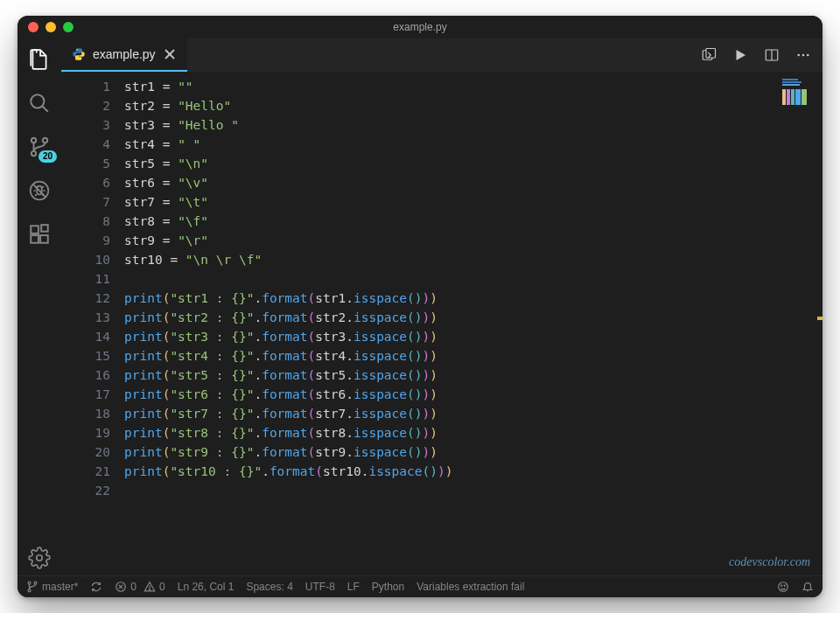 The height and width of the screenshot is (620, 840). Describe the element at coordinates (473, 164) in the screenshot. I see `code-line: str5 = "\n"` at that location.